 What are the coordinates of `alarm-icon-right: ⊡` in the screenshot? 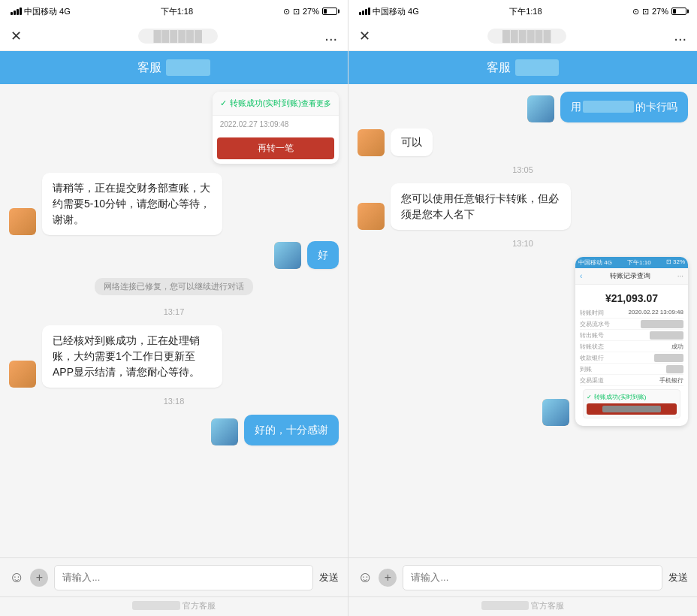 It's located at (646, 12).